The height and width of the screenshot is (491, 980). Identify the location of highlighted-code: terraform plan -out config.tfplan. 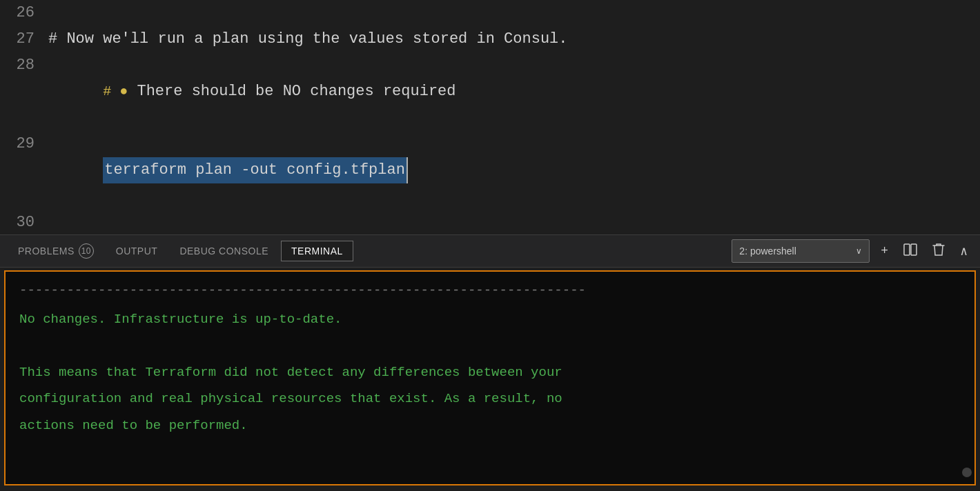
(255, 170).